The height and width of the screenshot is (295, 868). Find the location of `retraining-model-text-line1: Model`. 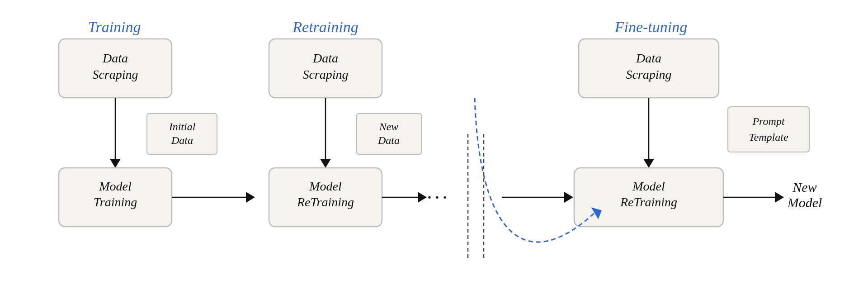

retraining-model-text-line1: Model is located at coordinates (326, 186).